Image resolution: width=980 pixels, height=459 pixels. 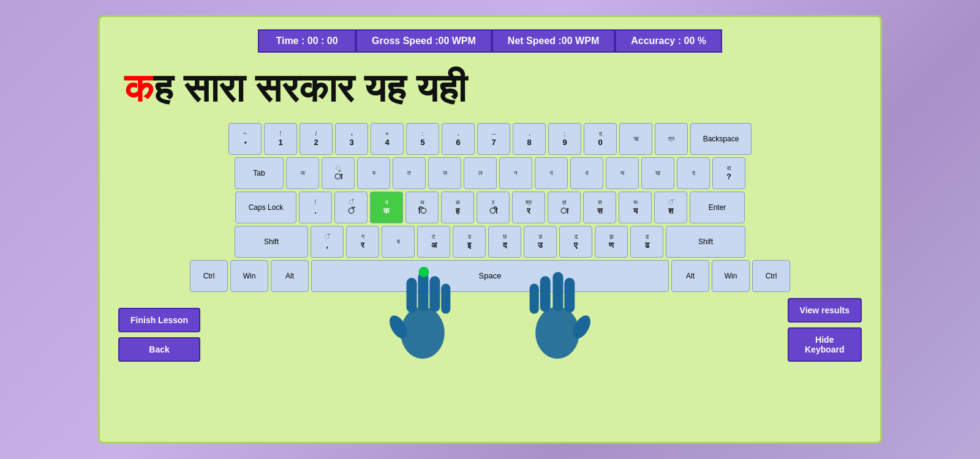 What do you see at coordinates (529, 207) in the screenshot?
I see `key-j: श्रर` at bounding box center [529, 207].